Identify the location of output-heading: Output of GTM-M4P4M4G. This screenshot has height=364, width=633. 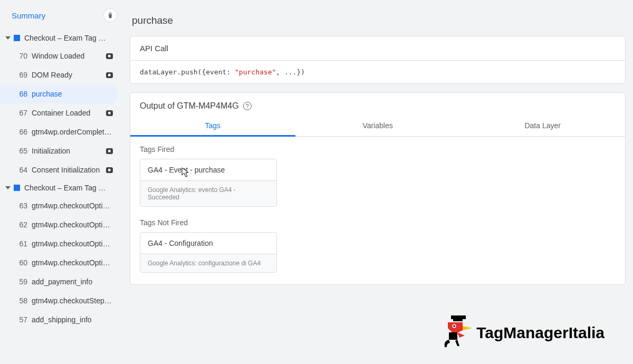
(189, 106).